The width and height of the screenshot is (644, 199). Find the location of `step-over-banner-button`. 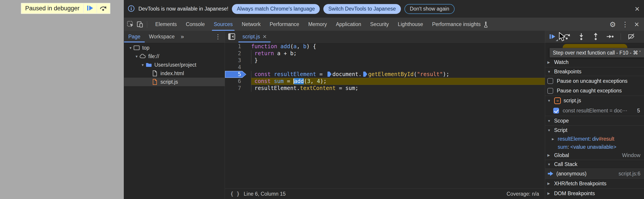

step-over-banner-button is located at coordinates (104, 8).